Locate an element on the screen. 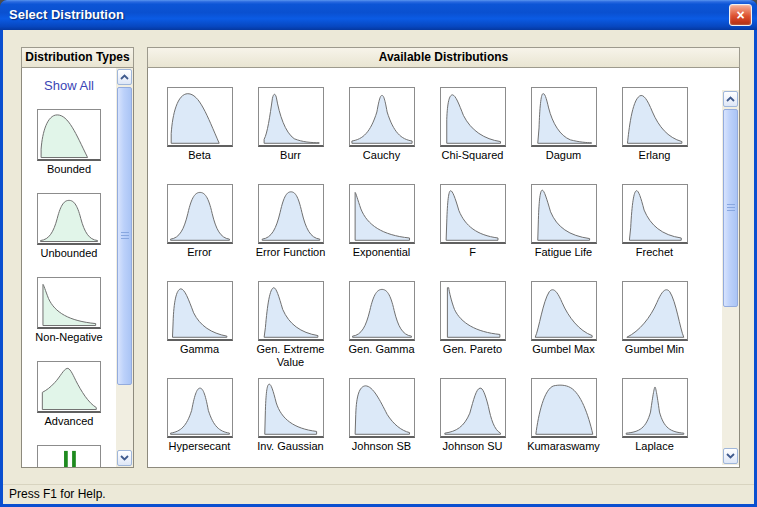  distribution-item-gen-extreme-value: Gen. Extreme Value is located at coordinates (290, 314).